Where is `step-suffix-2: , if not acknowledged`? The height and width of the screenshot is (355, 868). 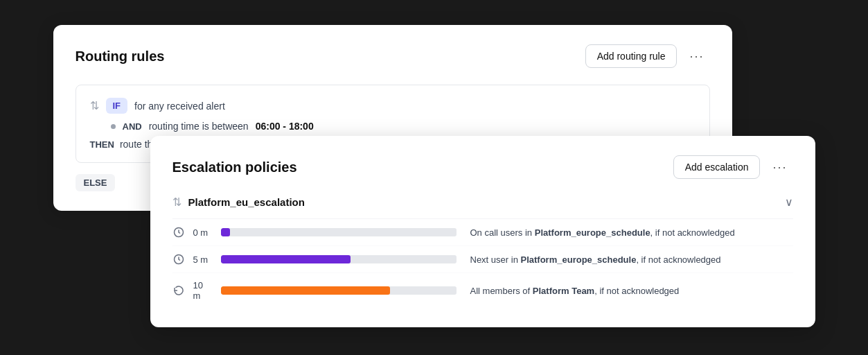
step-suffix-2: , if not acknowledged is located at coordinates (637, 291).